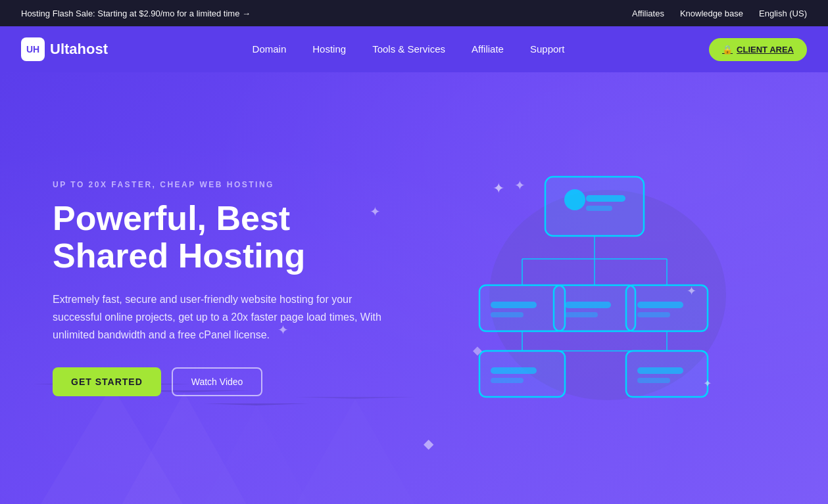 This screenshot has width=828, height=504. What do you see at coordinates (270, 49) in the screenshot?
I see `nav-domain: Domain` at bounding box center [270, 49].